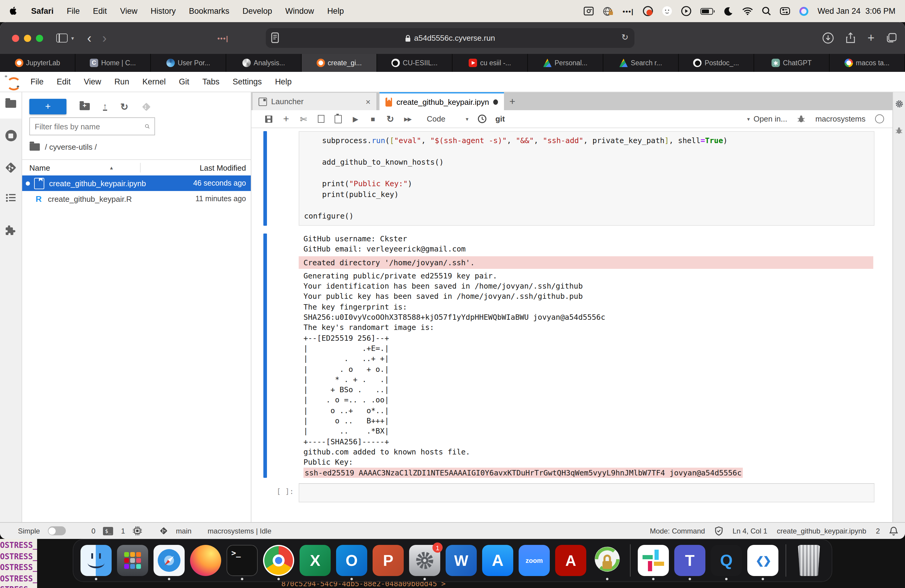 Image resolution: width=905 pixels, height=588 pixels. I want to click on dock-outlook, so click(352, 561).